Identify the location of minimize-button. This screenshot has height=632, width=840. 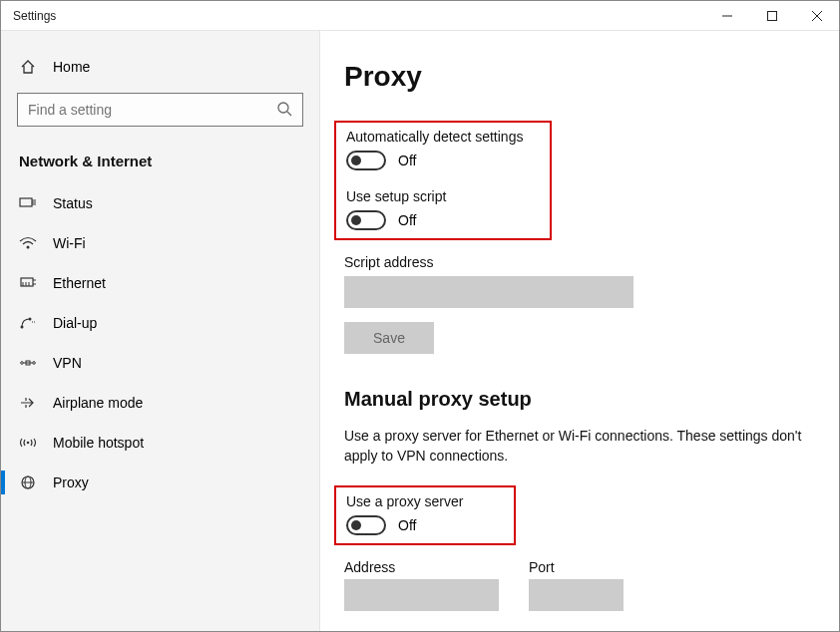
(726, 16).